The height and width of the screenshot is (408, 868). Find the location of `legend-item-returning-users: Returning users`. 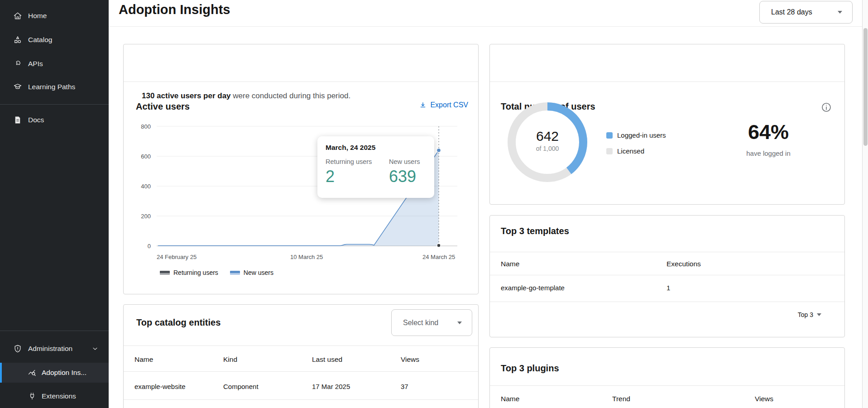

legend-item-returning-users: Returning users is located at coordinates (189, 273).